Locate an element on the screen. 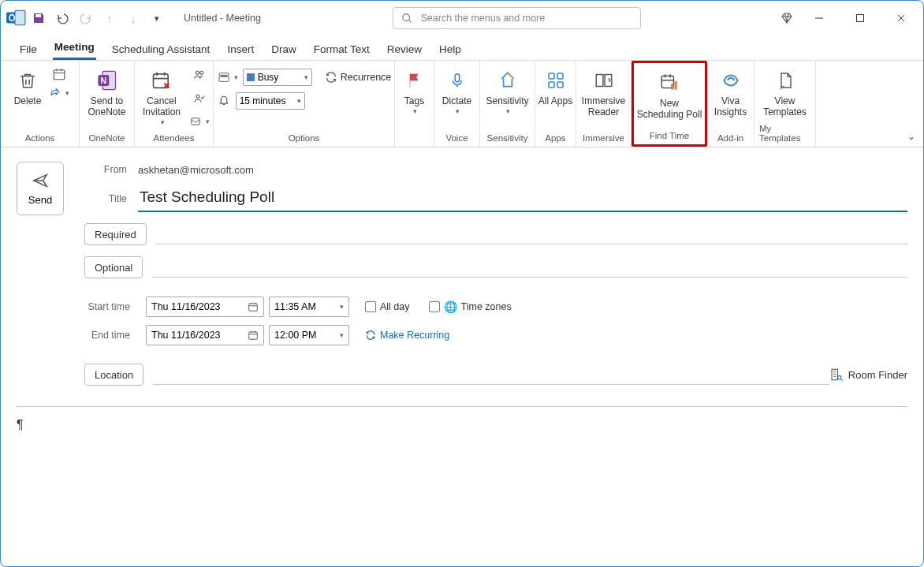  group-label-actions: Actions is located at coordinates (40, 139).